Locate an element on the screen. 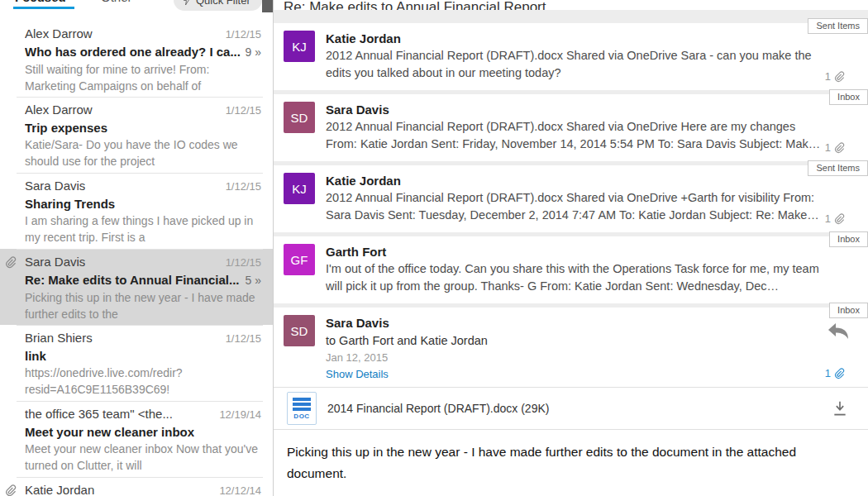 The width and height of the screenshot is (868, 496). collapsed-message: Inbox SD Sara Davis 2012 Annual Financia… is located at coordinates (570, 127).